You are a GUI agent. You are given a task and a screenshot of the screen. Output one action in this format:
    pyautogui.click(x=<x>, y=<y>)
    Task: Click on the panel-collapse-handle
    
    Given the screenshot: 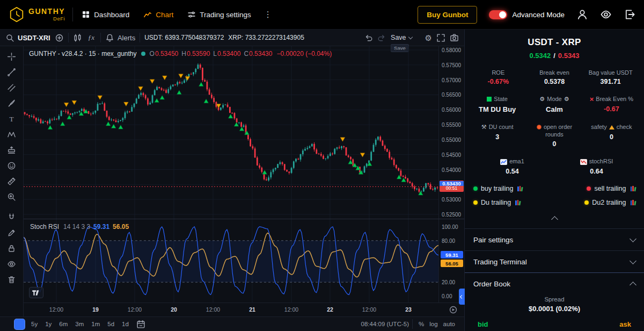 What is the action you would take?
    pyautogui.click(x=462, y=297)
    